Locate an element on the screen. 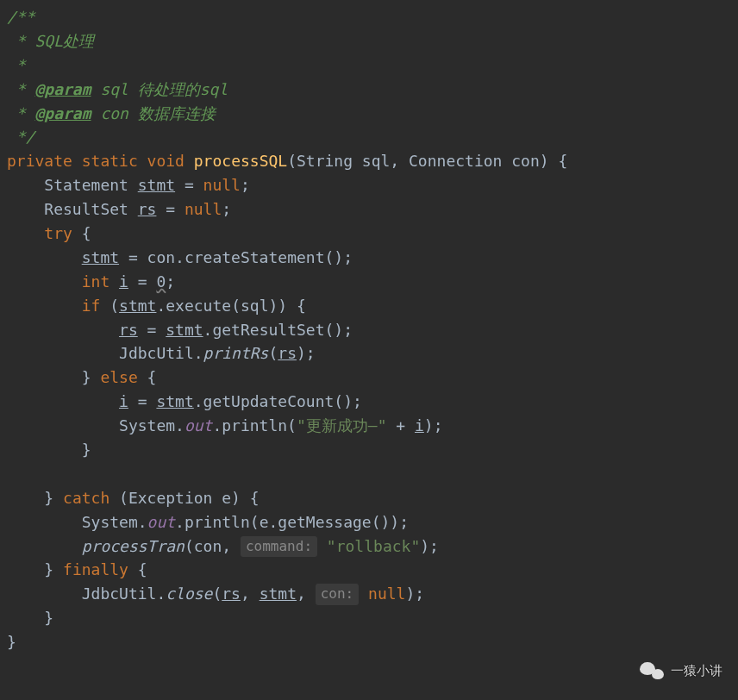 This screenshot has width=738, height=700. keyword-try: try is located at coordinates (59, 233).